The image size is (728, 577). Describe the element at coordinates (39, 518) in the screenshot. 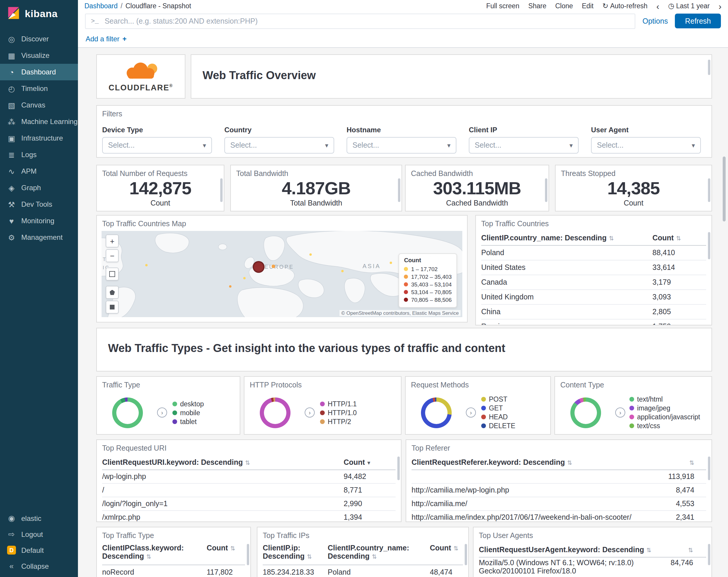

I see `sidebar-item-user: ◉elastic` at that location.